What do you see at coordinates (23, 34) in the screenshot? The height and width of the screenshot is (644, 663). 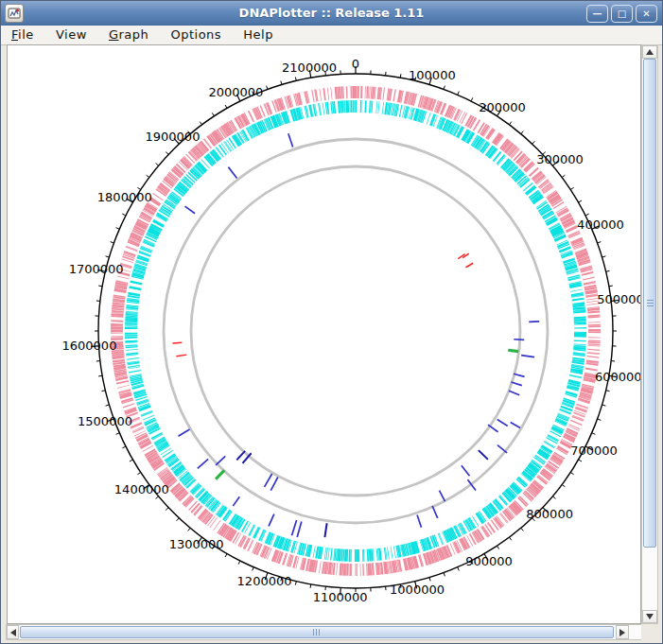 I see `menu-file: File` at bounding box center [23, 34].